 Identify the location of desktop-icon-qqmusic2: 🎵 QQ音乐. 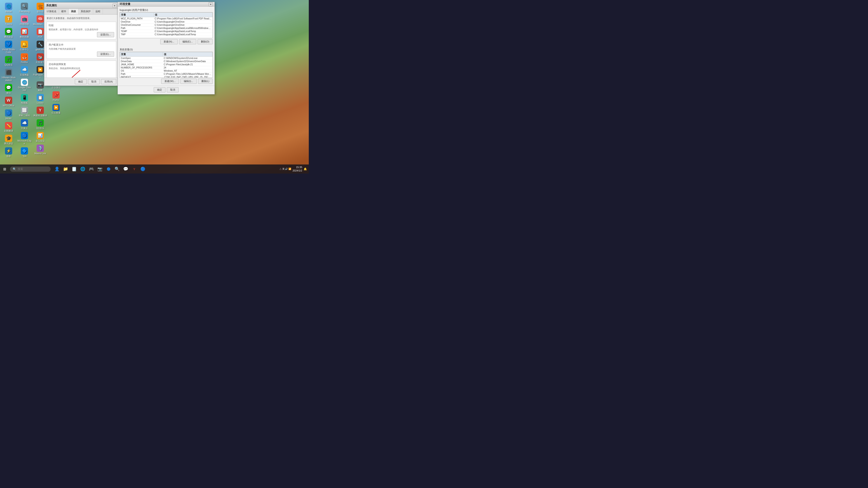
(40, 125).